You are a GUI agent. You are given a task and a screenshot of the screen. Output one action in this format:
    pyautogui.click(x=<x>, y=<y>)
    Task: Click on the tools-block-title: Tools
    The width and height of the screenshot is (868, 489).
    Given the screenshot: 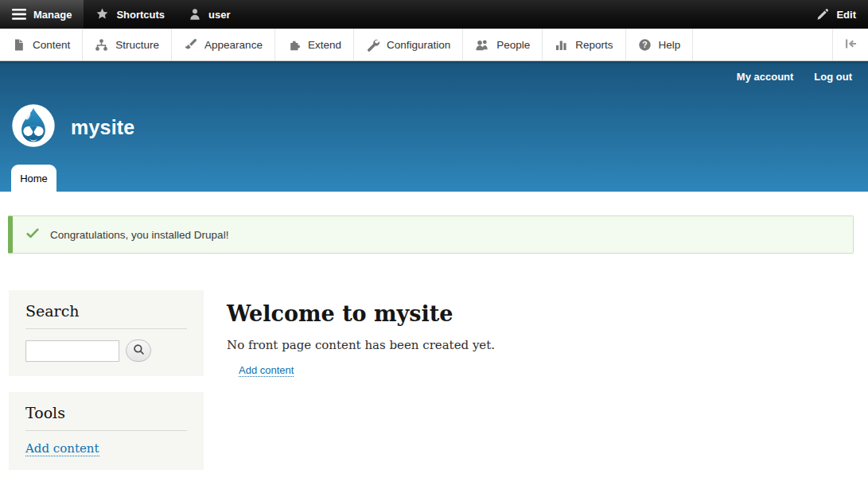 What is the action you would take?
    pyautogui.click(x=107, y=417)
    